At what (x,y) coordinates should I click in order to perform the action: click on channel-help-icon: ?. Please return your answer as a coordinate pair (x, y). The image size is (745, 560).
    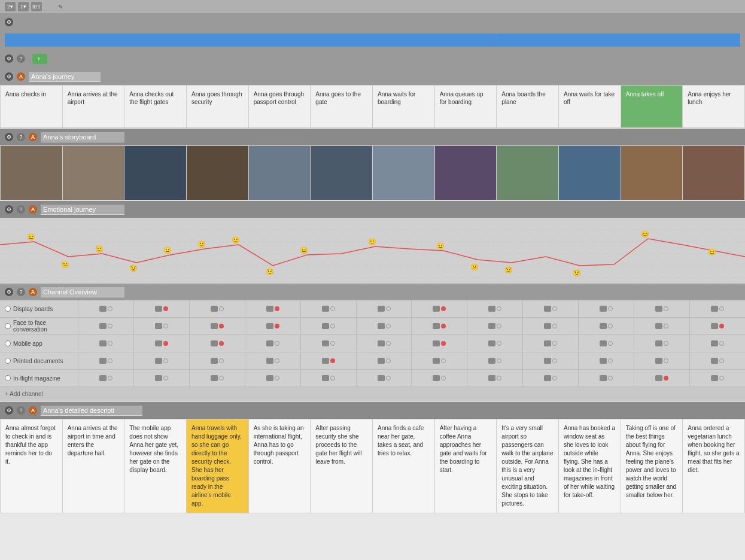
    Looking at the image, I should click on (21, 292).